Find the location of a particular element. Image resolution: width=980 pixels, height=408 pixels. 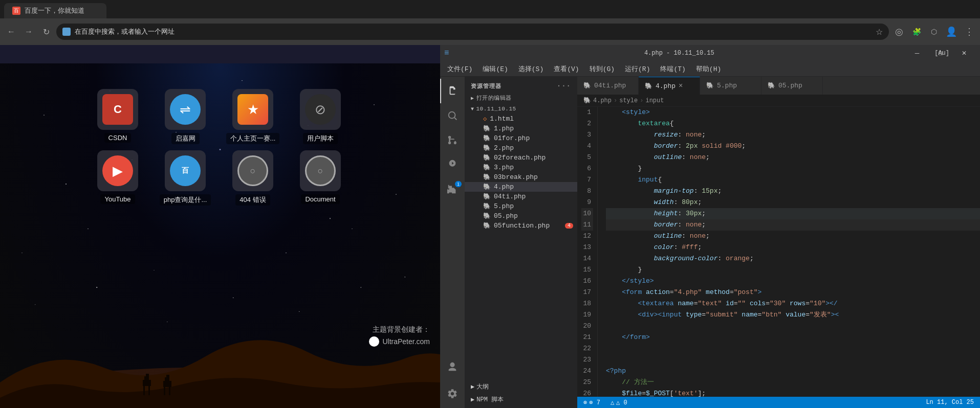

profile-icon: ◎ is located at coordinates (899, 32).